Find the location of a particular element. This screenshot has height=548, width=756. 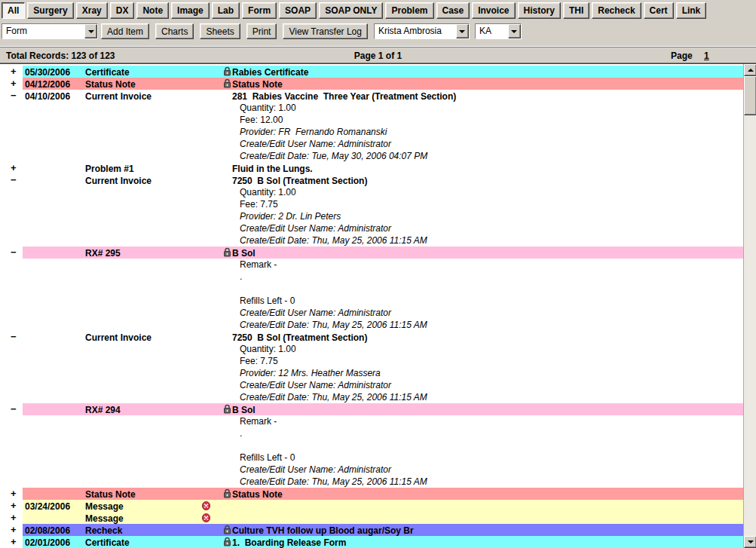

vertical-scrollbar is located at coordinates (749, 306).